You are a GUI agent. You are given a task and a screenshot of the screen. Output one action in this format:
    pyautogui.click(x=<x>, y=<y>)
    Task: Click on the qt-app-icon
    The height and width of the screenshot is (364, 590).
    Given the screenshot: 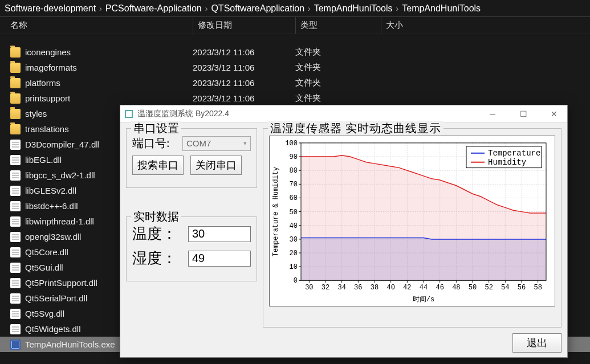 What is the action you would take?
    pyautogui.click(x=129, y=114)
    